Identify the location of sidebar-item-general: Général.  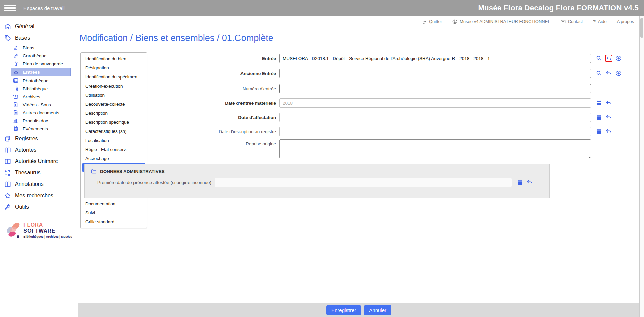
(36, 27).